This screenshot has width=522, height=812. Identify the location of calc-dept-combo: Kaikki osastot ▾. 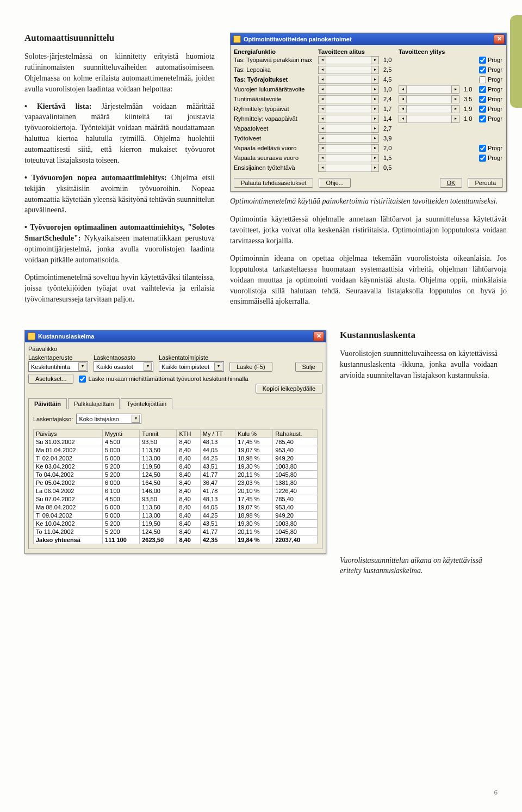
(123, 367).